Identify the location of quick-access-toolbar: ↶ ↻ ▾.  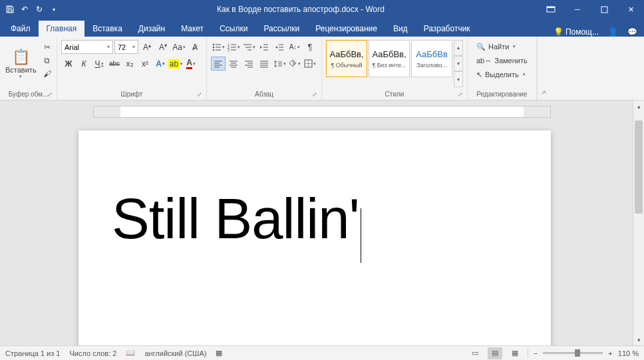
(32, 9).